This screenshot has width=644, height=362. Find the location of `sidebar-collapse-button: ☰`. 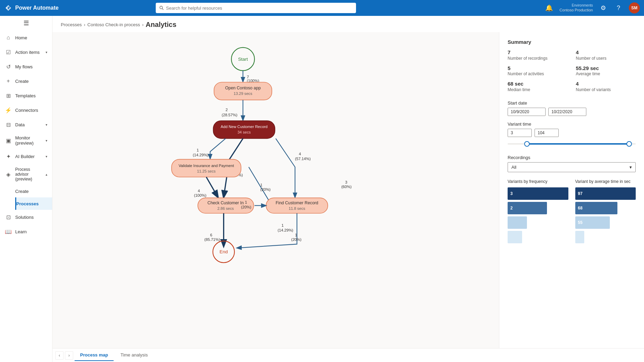

sidebar-collapse-button: ☰ is located at coordinates (26, 23).